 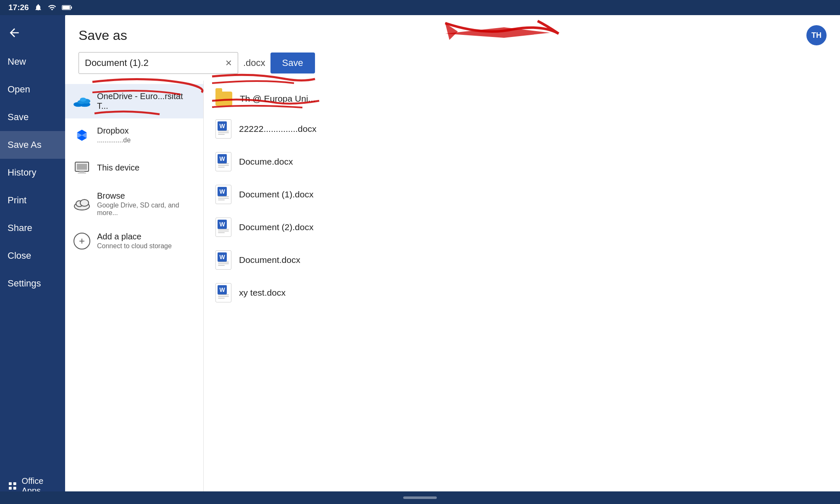 I want to click on bottom-bar, so click(x=420, y=498).